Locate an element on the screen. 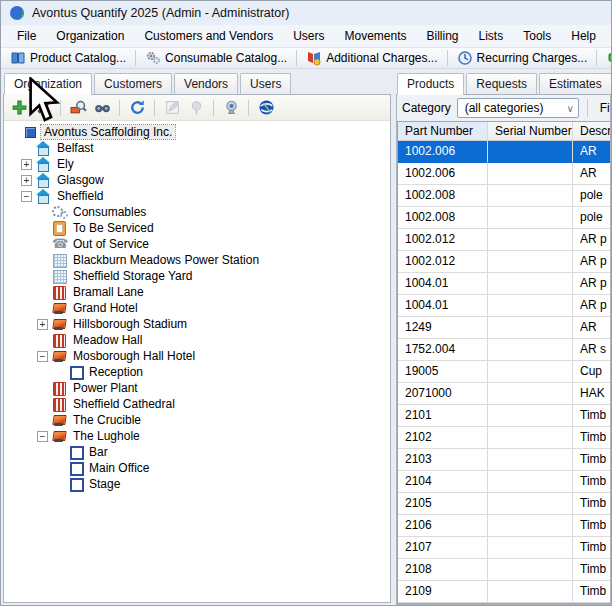  menu-item: Billing is located at coordinates (443, 36).